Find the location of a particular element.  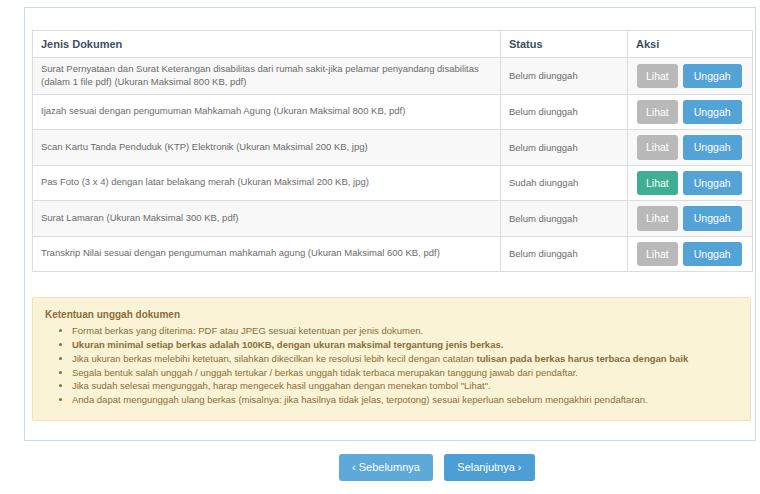

document-name: Surat Pernyataan dan Surat Keterangan di… is located at coordinates (267, 76).